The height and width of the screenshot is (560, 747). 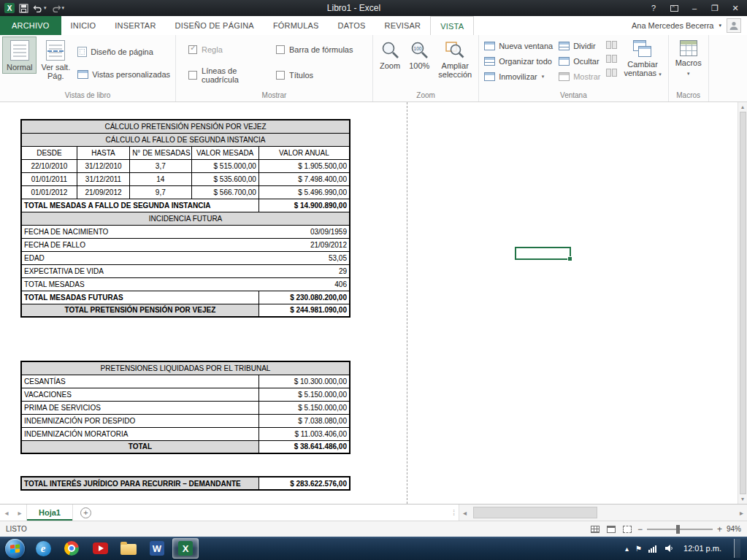 I want to click on cell: $ 7.038.080,00, so click(x=304, y=421).